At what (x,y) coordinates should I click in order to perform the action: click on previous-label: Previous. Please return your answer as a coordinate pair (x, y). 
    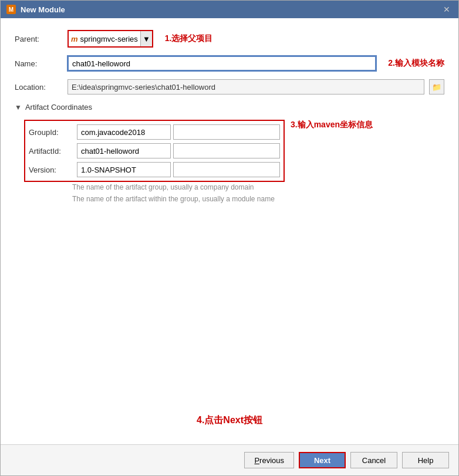
    Looking at the image, I should click on (269, 460).